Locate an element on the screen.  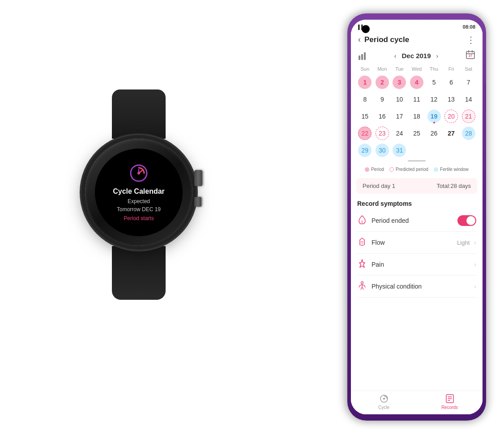
record-symptoms-title: Record symptoms is located at coordinates (417, 204).